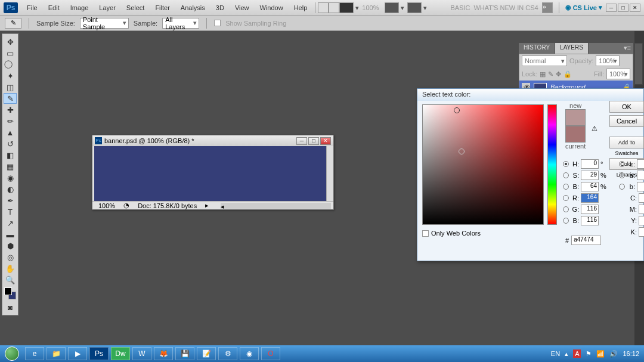 The height and width of the screenshot is (362, 644). Describe the element at coordinates (642, 221) in the screenshot. I see `Y-input: 46` at that location.